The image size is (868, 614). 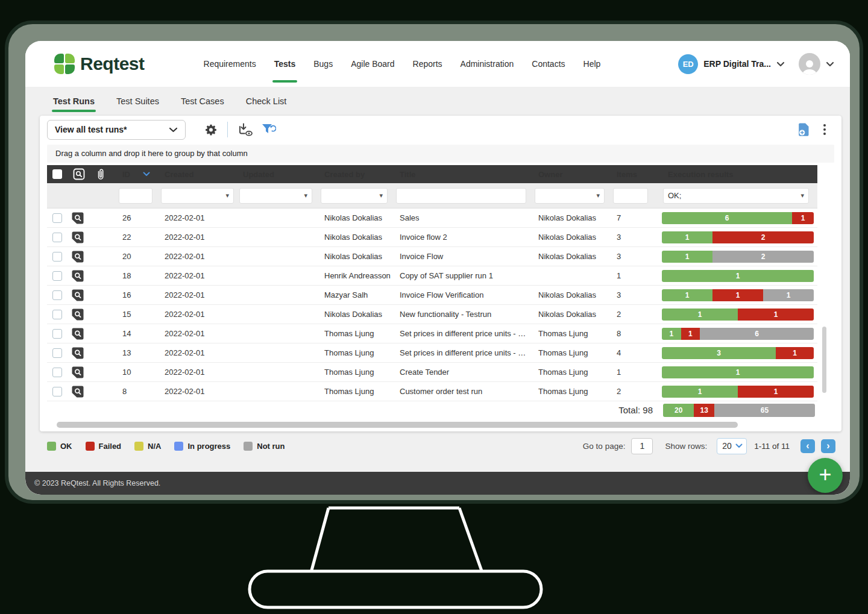 I want to click on account-name: ERP Digital Tra..., so click(x=737, y=64).